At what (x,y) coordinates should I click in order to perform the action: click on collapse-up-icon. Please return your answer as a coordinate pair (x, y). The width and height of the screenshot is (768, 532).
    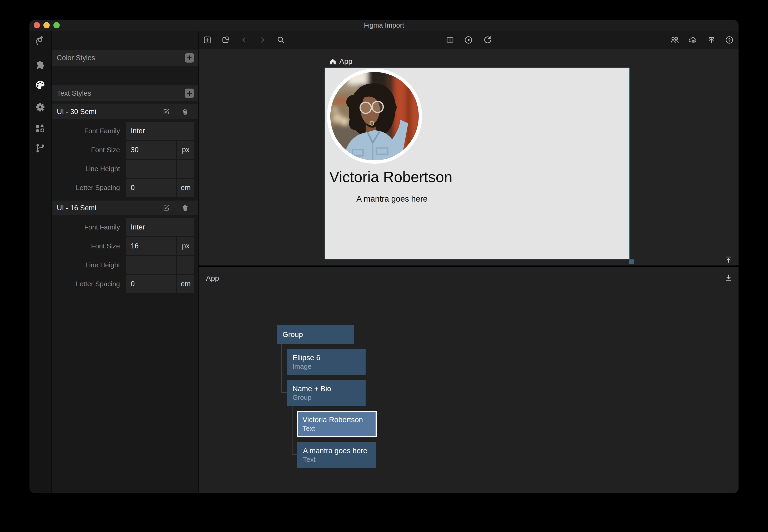
    Looking at the image, I should click on (728, 259).